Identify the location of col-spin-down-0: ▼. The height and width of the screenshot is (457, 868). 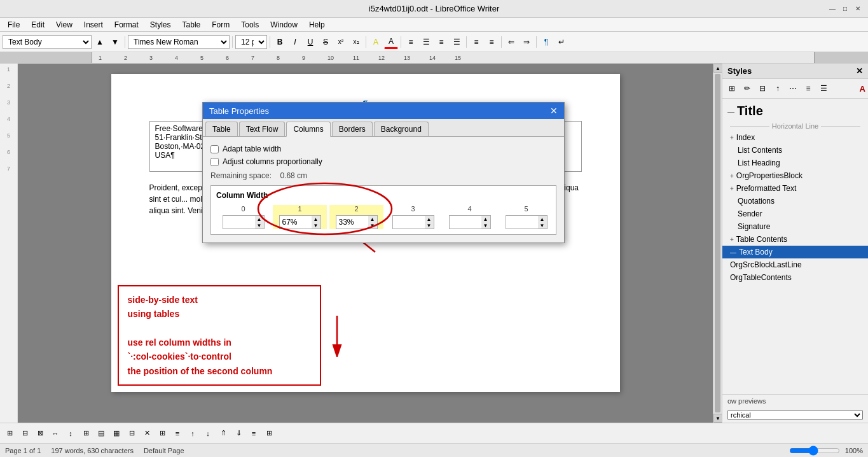
(259, 225).